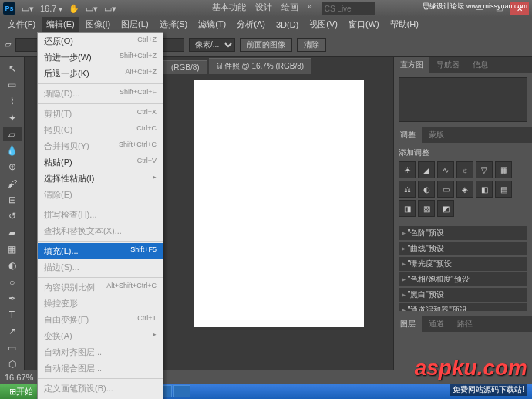 This screenshot has height=399, width=532. Describe the element at coordinates (100, 57) in the screenshot. I see `menu-item: 前进一步(W)Shift+Ctrl+Z` at that location.